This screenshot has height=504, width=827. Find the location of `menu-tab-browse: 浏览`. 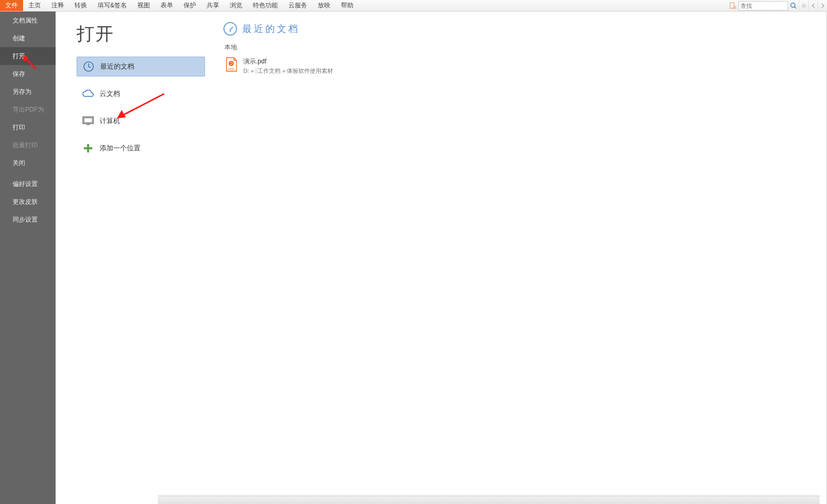

menu-tab-browse: 浏览 is located at coordinates (236, 5).